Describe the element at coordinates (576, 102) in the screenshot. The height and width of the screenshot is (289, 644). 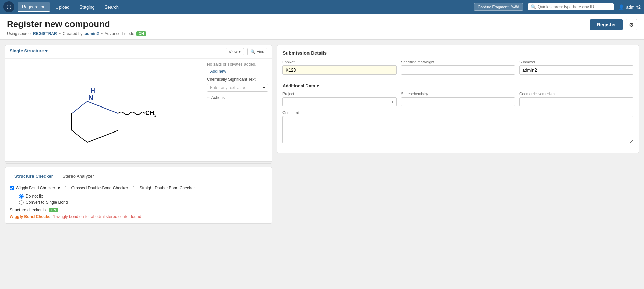
I see `geometric-isomerism-select` at that location.